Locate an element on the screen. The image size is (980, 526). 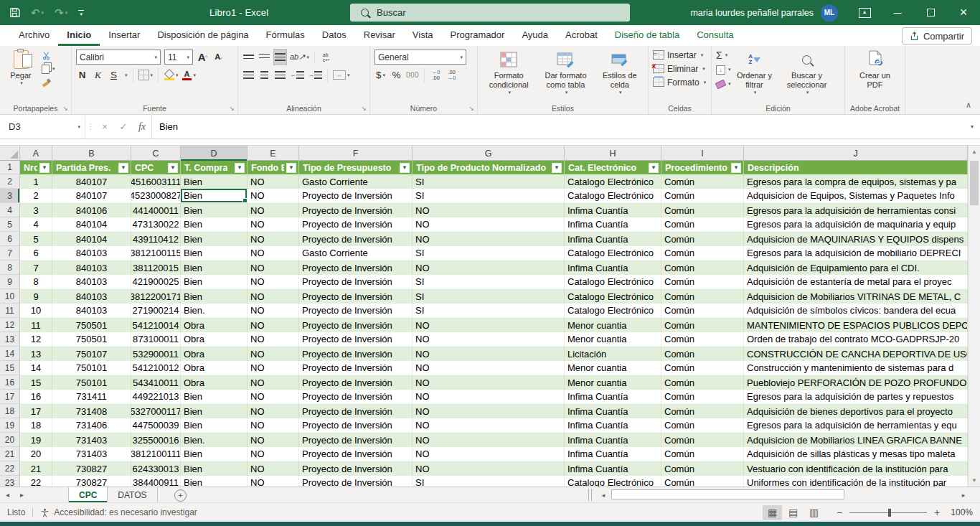
row-header: 10 is located at coordinates (10, 296).